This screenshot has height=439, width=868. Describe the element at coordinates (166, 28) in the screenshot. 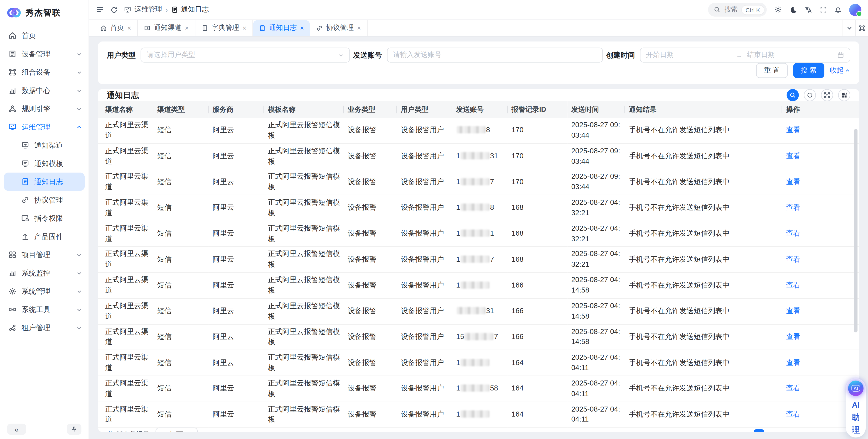

I see `tab-notify-channel: 通知渠道 ×` at that location.